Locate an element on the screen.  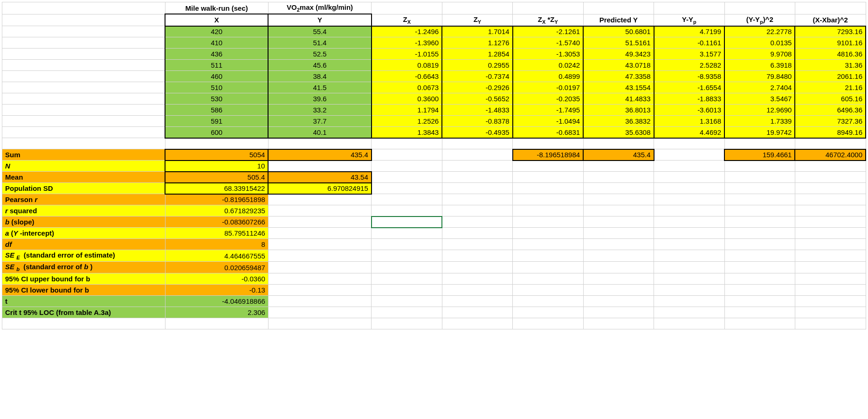
cell-xxbar: 7327.36 is located at coordinates (830, 121).